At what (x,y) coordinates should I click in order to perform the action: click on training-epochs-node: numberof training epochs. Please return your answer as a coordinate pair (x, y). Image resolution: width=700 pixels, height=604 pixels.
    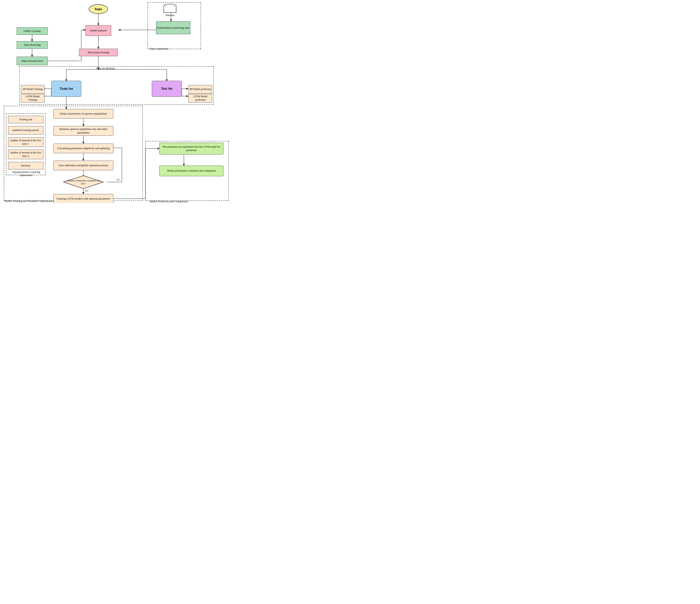
    Looking at the image, I should click on (26, 130).